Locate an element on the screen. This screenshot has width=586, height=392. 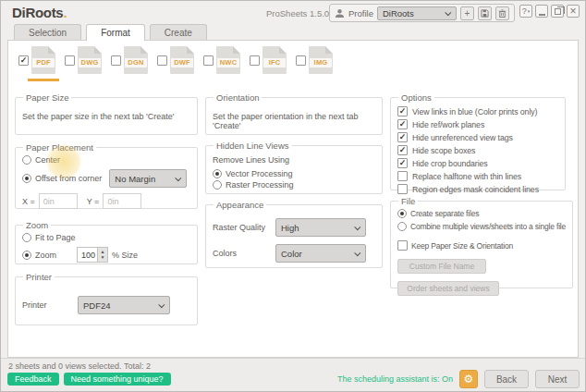
vector-processing-row: Vector Processing is located at coordinates (294, 174).